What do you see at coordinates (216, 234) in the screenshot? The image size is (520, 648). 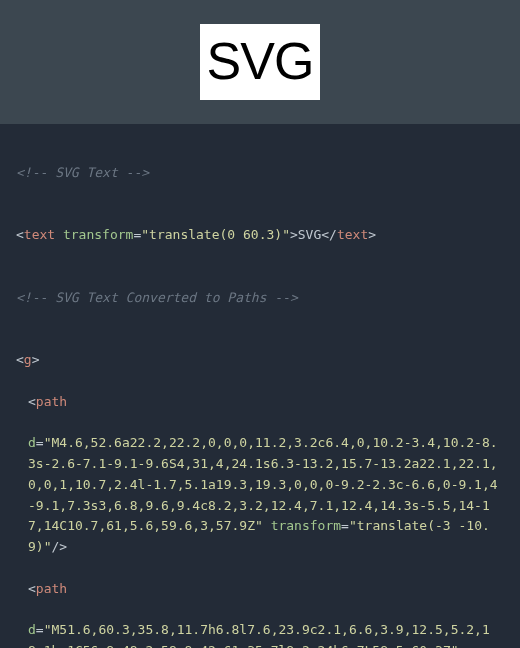 I see `text-transform-value: "translate(0 60.3)"` at bounding box center [216, 234].